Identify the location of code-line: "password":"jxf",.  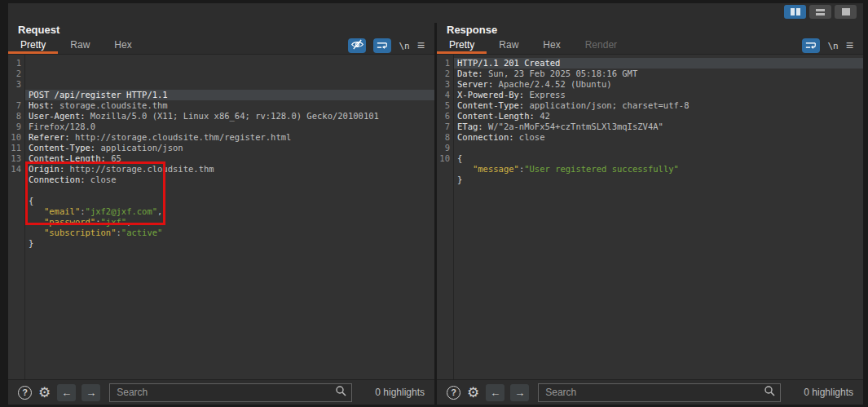
(230, 222).